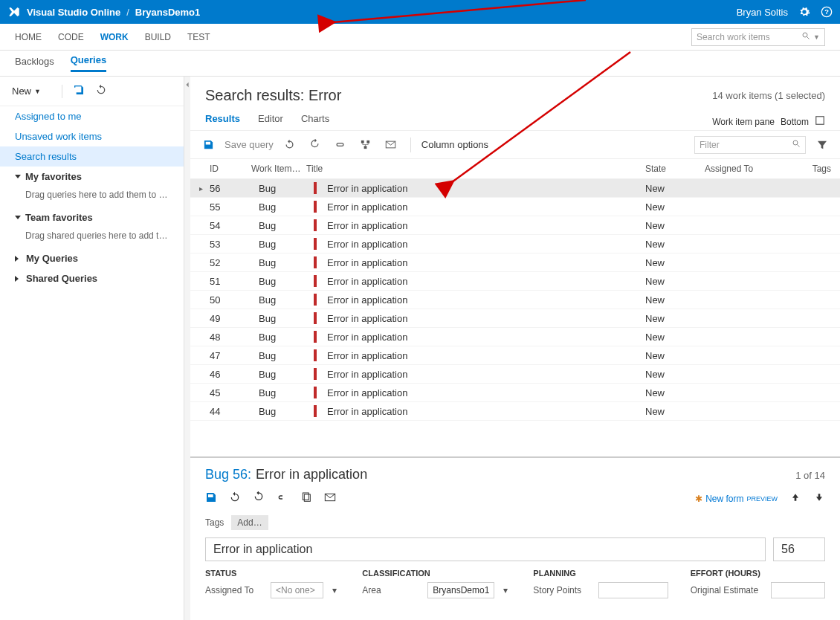  Describe the element at coordinates (22, 91) in the screenshot. I see `new-label: New` at that location.